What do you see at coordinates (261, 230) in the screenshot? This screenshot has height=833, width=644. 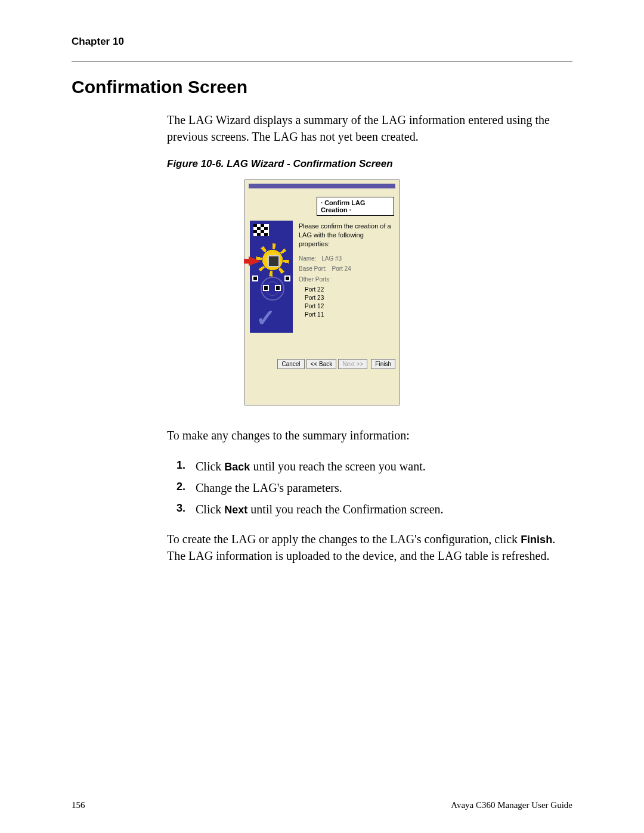 I see `checkered-flag-icon` at bounding box center [261, 230].